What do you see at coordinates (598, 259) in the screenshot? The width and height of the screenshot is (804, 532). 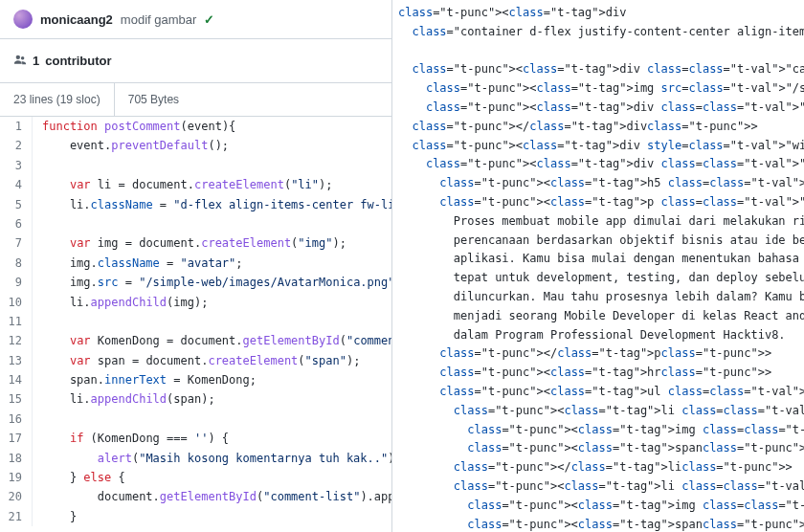 I see `snippet-line: aplikasi. Kamu bisa mulai dengan menentu…` at bounding box center [598, 259].